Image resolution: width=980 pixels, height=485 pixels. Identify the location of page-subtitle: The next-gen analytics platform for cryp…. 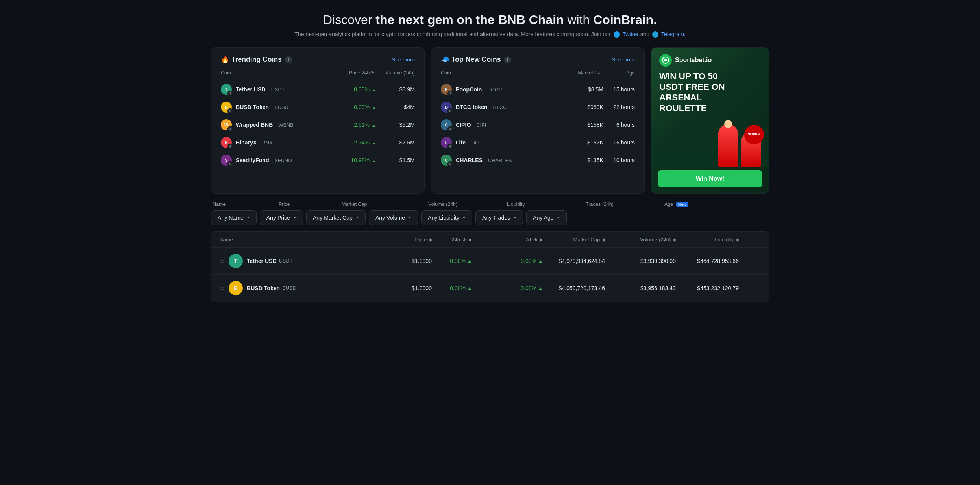
(490, 35).